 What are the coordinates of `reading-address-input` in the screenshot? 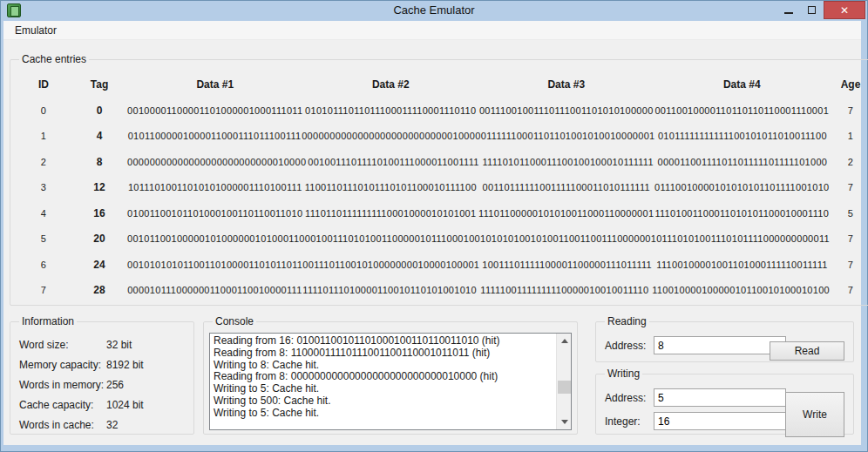 It's located at (720, 345).